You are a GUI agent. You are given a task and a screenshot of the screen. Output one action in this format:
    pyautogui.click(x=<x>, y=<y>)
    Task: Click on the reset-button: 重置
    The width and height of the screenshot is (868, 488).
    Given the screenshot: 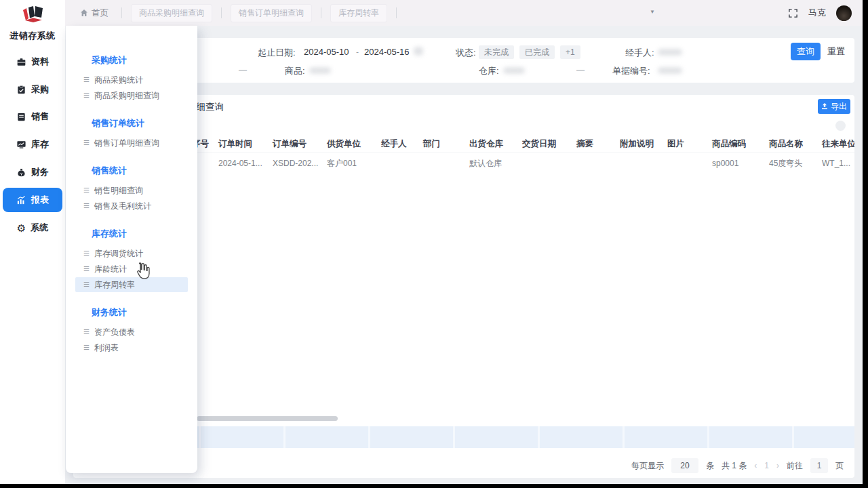 What is the action you would take?
    pyautogui.click(x=836, y=52)
    